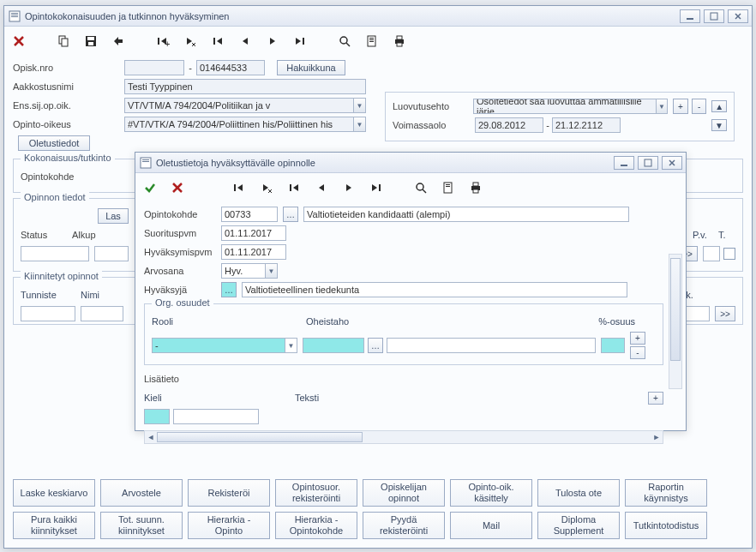 The width and height of the screenshot is (756, 552). What do you see at coordinates (491, 525) in the screenshot?
I see `bottom-button-mail: Mail` at bounding box center [491, 525].